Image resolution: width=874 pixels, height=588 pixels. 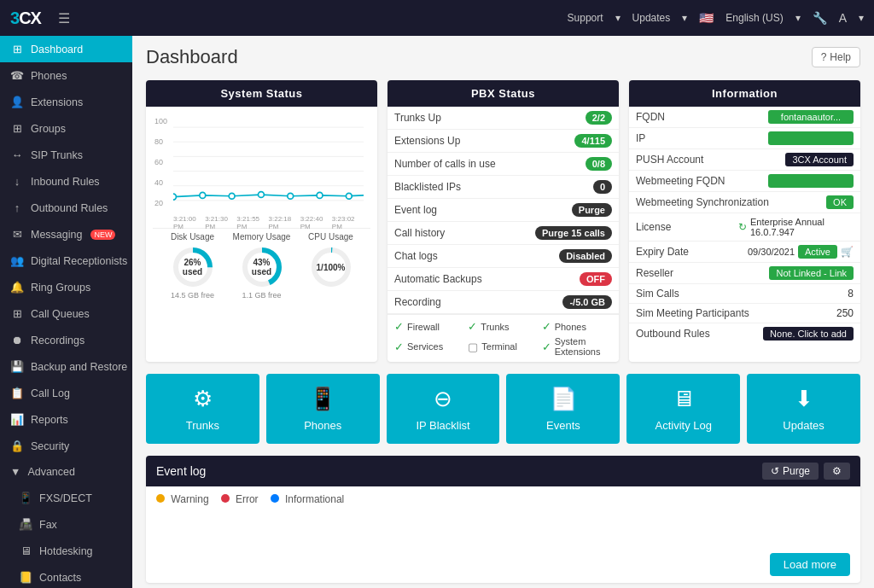 I want to click on phones-icon: ☎, so click(x=17, y=75).